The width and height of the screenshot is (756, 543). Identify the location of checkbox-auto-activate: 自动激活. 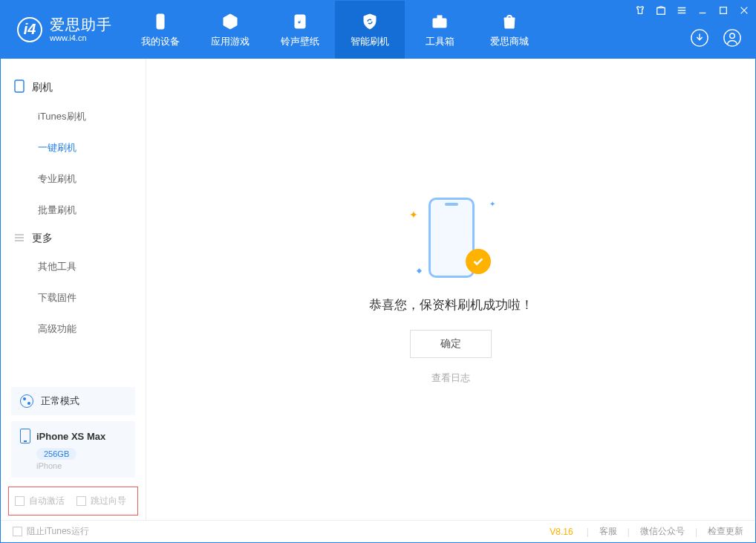
(40, 501).